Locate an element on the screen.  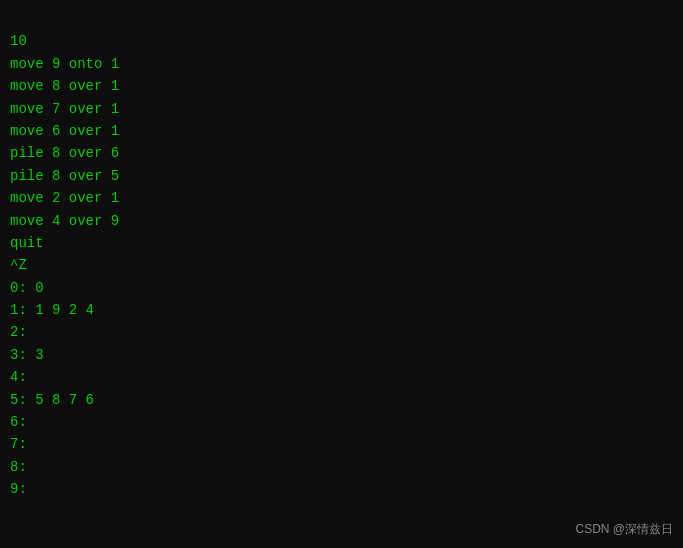
terminal-line: 9: is located at coordinates (342, 489).